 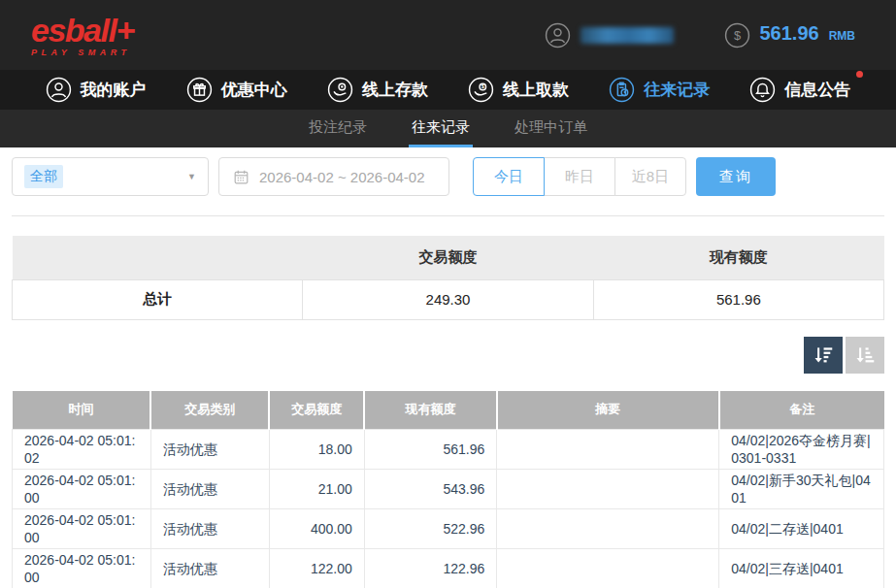 I want to click on col-header-summary: 摘要, so click(x=608, y=410).